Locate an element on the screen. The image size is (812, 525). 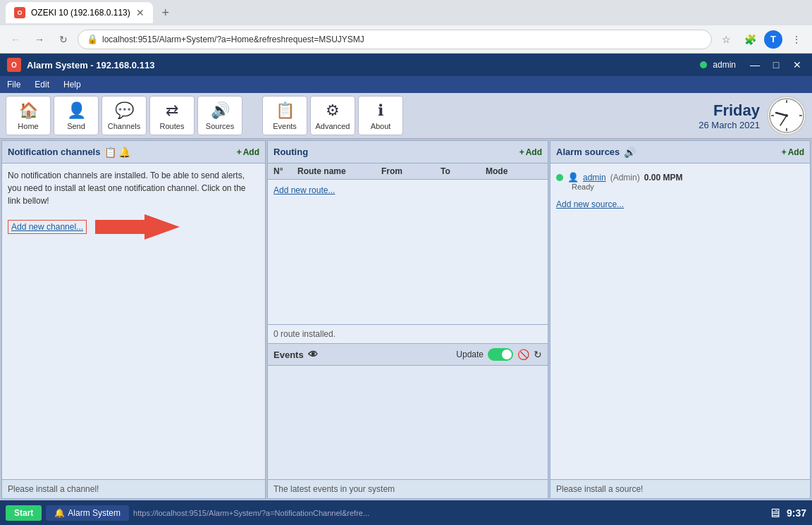
clock-area: Friday 26 March 2021 is located at coordinates (753, 116).